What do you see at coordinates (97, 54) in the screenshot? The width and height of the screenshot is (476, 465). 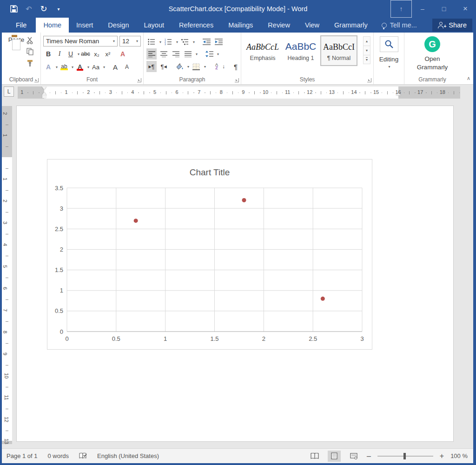 I see `subscript-button: x₂` at bounding box center [97, 54].